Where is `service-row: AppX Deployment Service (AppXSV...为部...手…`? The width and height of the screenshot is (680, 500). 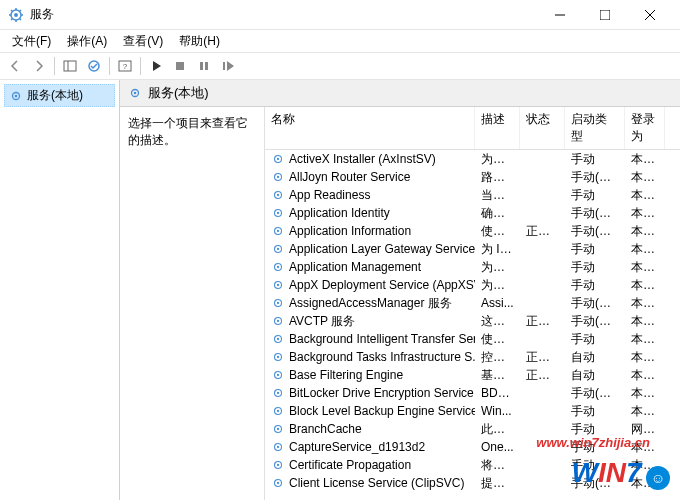
service-row: AppX Deployment Service (AppXSV...为部...手… is located at coordinates (472, 285).